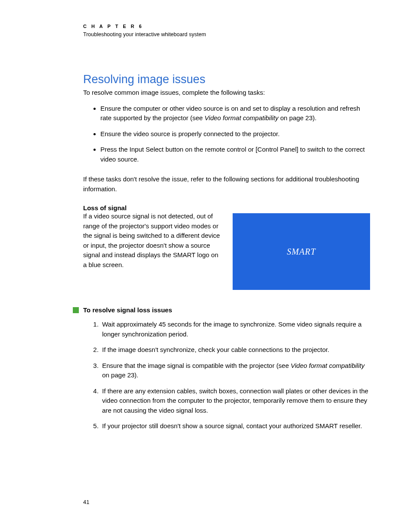 This screenshot has width=411, height=532. I want to click on chapter-label: C H A P T E R 6, so click(227, 26).